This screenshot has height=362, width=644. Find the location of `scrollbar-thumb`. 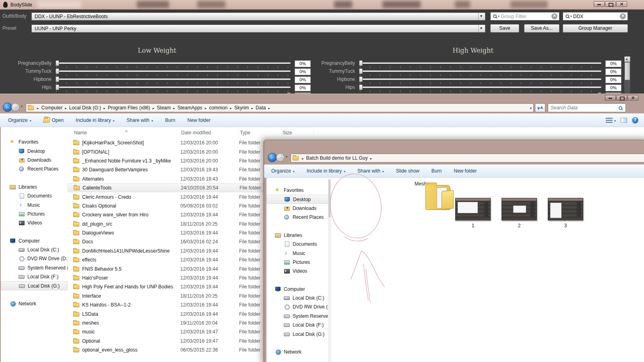

scrollbar-thumb is located at coordinates (627, 71).